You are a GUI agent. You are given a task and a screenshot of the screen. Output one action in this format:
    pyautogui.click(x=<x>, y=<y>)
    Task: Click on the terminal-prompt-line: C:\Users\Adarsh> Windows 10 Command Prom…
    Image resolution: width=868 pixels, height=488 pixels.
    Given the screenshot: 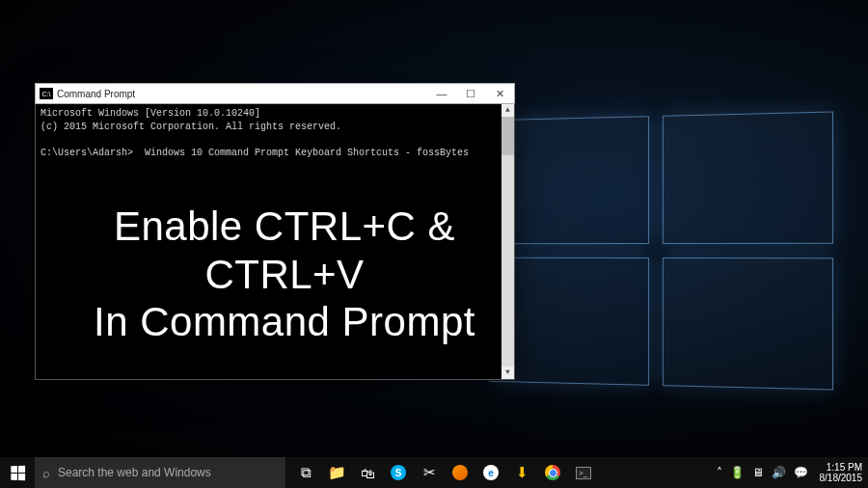 What is the action you would take?
    pyautogui.click(x=275, y=153)
    